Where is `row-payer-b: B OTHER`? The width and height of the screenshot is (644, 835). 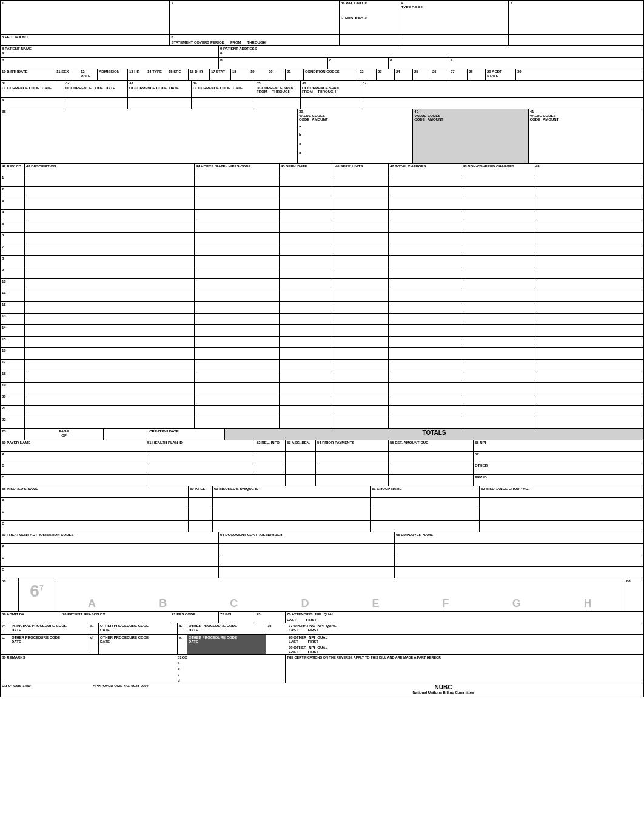 row-payer-b: B OTHER is located at coordinates (322, 469).